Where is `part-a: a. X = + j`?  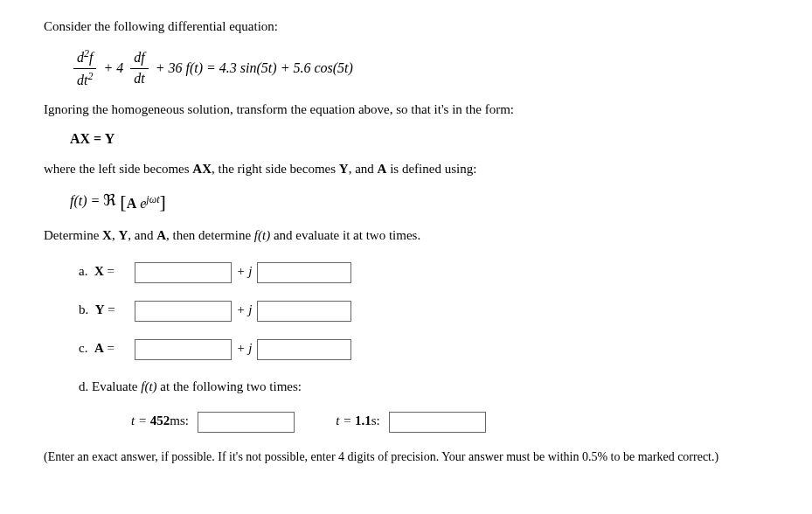 part-a: a. X = + j is located at coordinates (423, 273).